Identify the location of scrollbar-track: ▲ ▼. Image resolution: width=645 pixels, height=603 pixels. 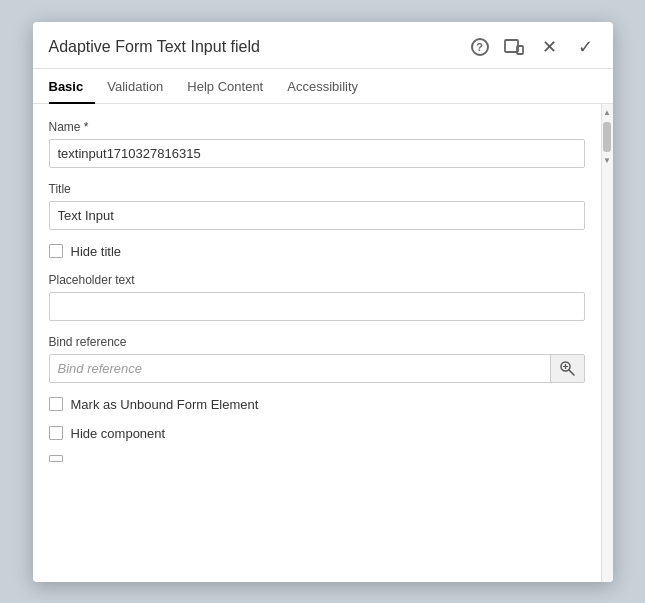
(607, 343).